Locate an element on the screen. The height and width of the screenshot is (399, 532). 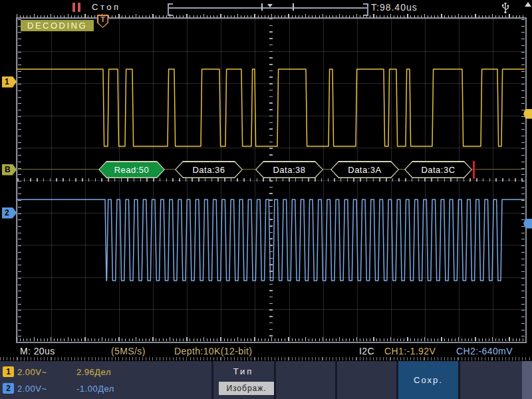
posbar-pointer-icon is located at coordinates (270, 5).